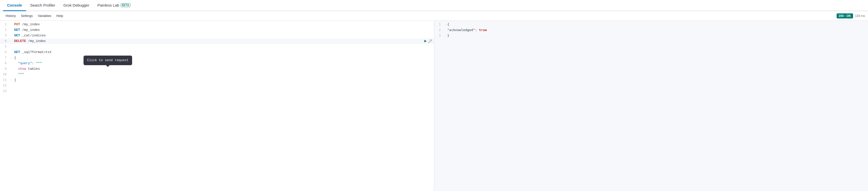 This screenshot has width=868, height=191. What do you see at coordinates (851, 16) in the screenshot?
I see `status-area: 200 - OK 134 ms` at bounding box center [851, 16].